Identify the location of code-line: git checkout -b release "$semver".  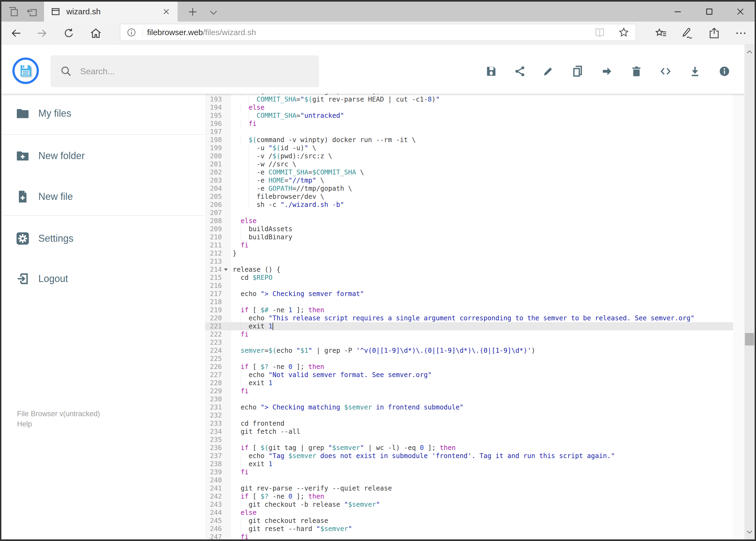
(306, 504).